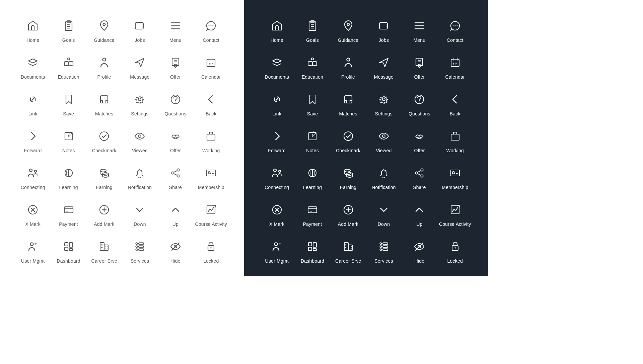 The height and width of the screenshot is (364, 643). I want to click on working-icon-cell: Working, so click(211, 142).